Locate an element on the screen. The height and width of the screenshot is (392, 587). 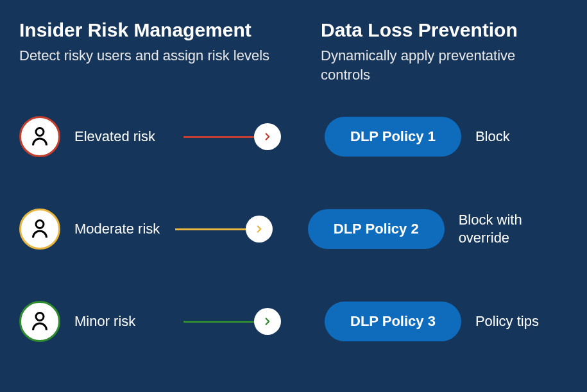
connector-minor is located at coordinates (238, 321).